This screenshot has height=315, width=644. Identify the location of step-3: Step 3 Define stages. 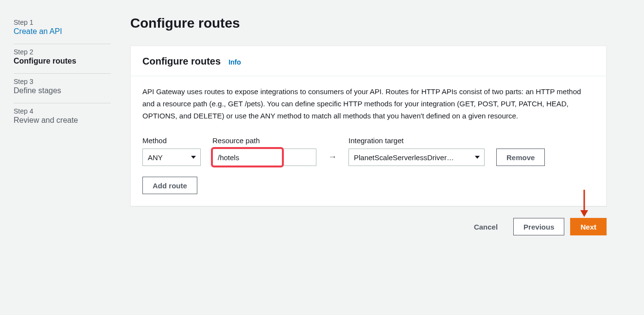
(62, 88).